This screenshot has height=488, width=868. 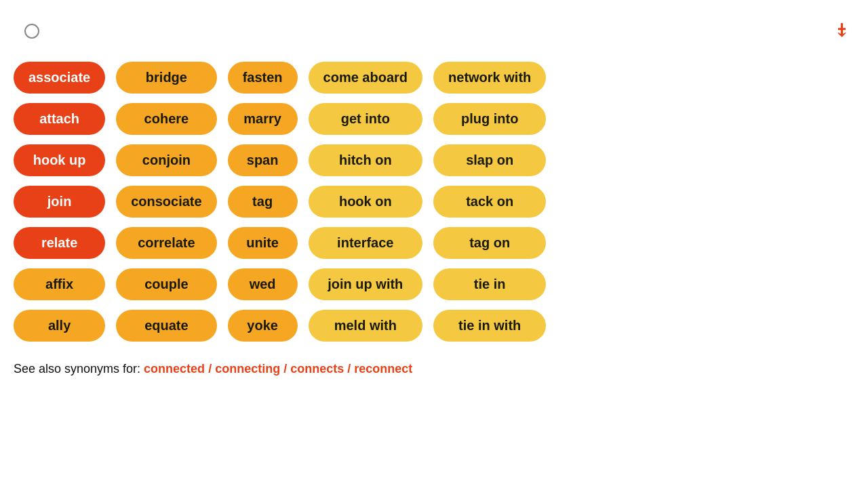 What do you see at coordinates (490, 243) in the screenshot?
I see `synonym-pill: tag on` at bounding box center [490, 243].